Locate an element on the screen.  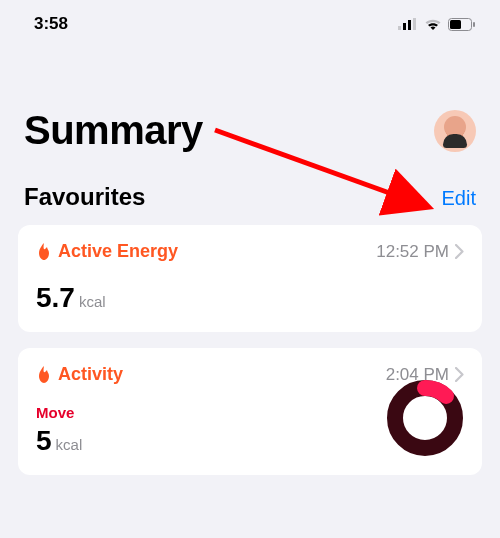
favourites-title: Favourites is located at coordinates (84, 197).